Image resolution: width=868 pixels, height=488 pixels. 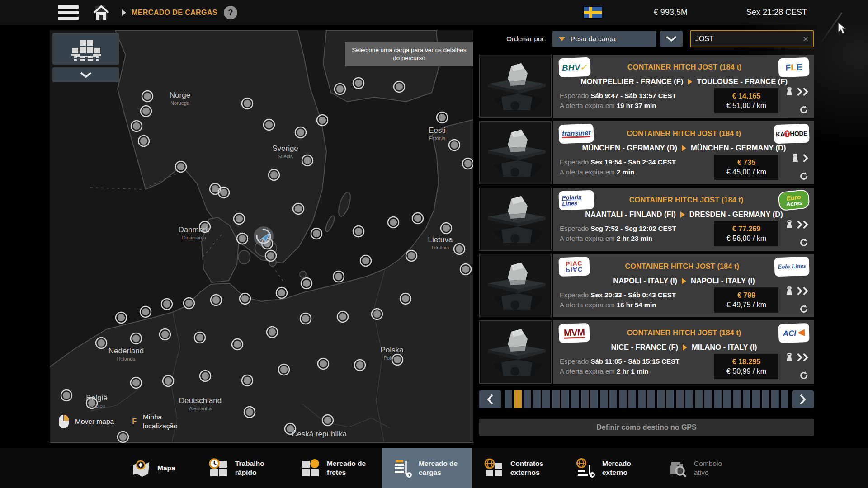 What do you see at coordinates (646, 427) in the screenshot?
I see `set-gps-destination-button: Definir como destino no GPS` at bounding box center [646, 427].